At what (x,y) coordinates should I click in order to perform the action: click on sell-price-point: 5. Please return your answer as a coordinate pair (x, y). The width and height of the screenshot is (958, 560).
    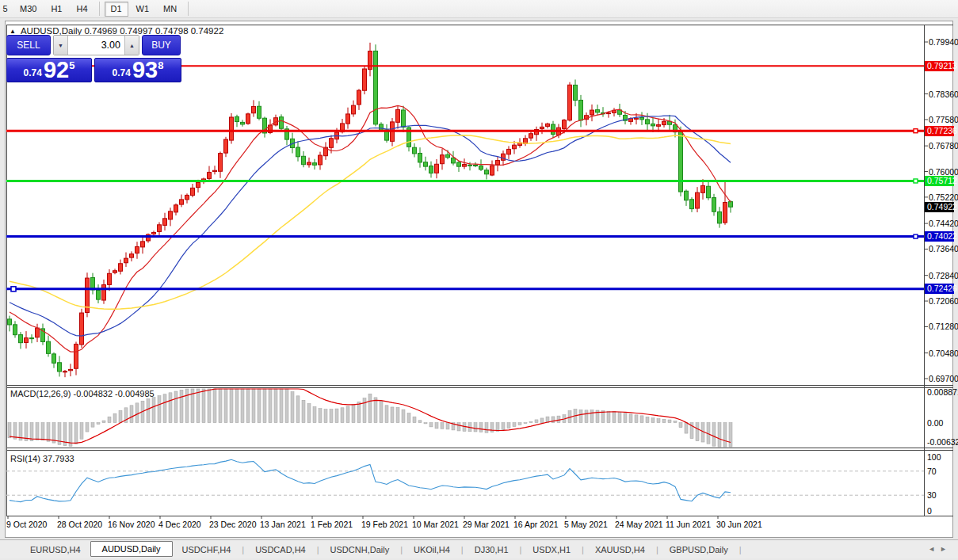
    Looking at the image, I should click on (71, 65).